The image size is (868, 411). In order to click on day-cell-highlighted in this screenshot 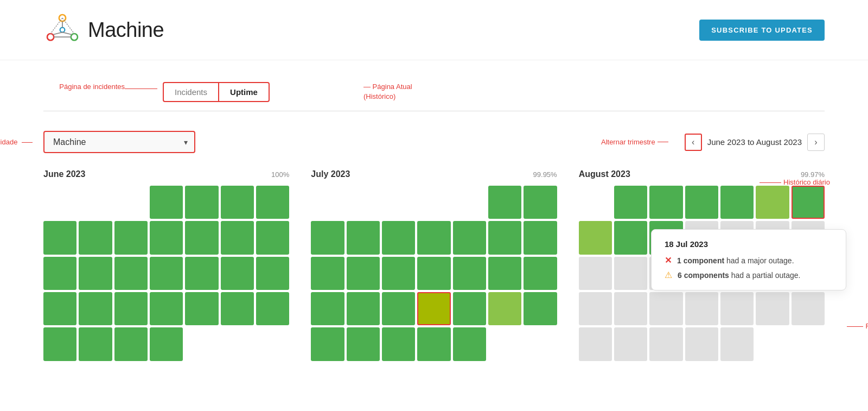, I will do `click(434, 308)`.